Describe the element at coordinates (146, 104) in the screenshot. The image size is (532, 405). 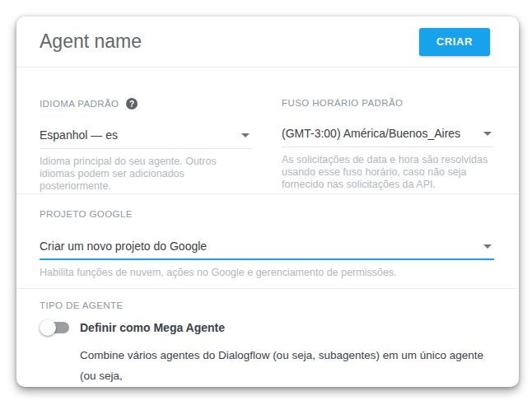
I see `language-label: IDIOMA PADRÃO ?` at that location.